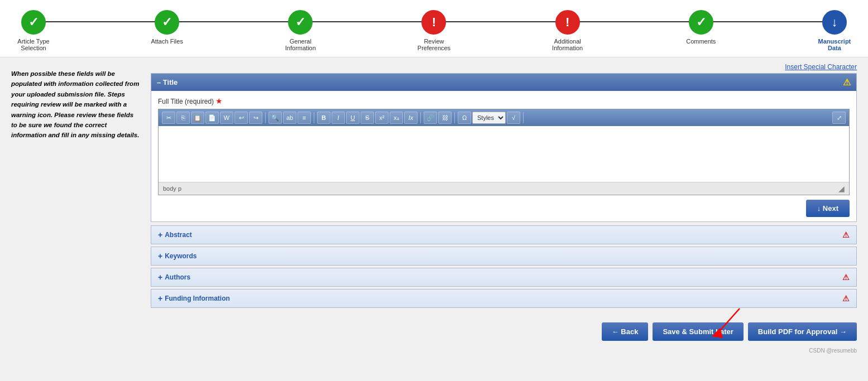 This screenshot has width=868, height=381. Describe the element at coordinates (503, 67) in the screenshot. I see `insert-special-link: Insert Special Character` at that location.